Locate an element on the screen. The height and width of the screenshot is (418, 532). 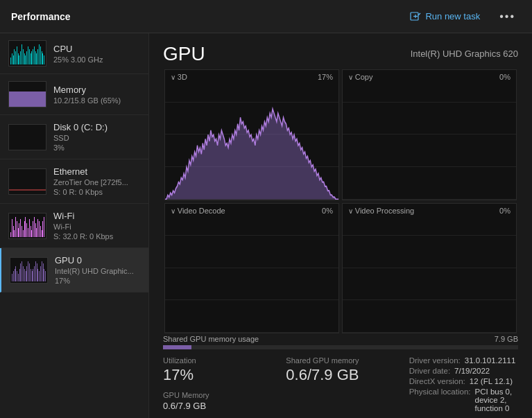
run-task-icon is located at coordinates (415, 17).